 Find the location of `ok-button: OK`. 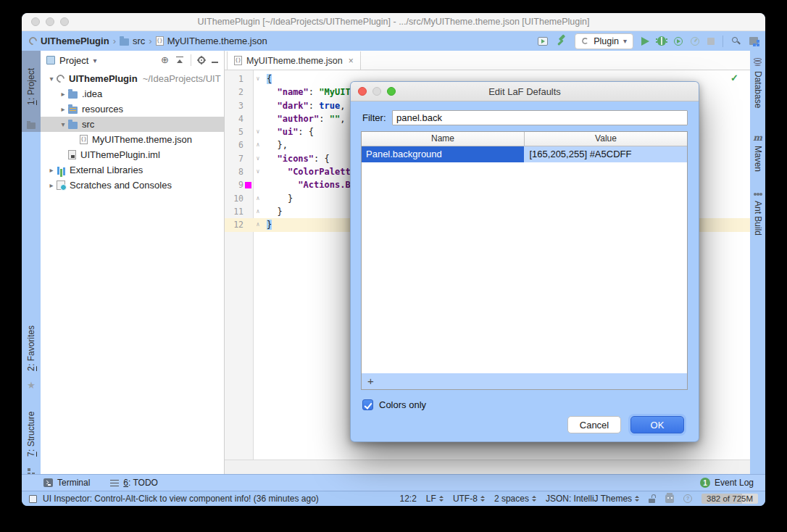

ok-button: OK is located at coordinates (657, 425).